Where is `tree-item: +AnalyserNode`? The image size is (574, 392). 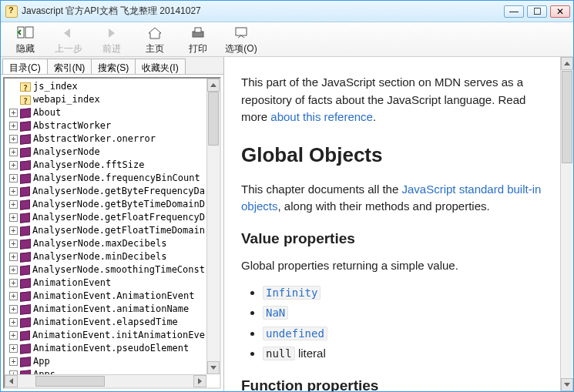
tree-item: +AnalyserNode is located at coordinates (106, 152).